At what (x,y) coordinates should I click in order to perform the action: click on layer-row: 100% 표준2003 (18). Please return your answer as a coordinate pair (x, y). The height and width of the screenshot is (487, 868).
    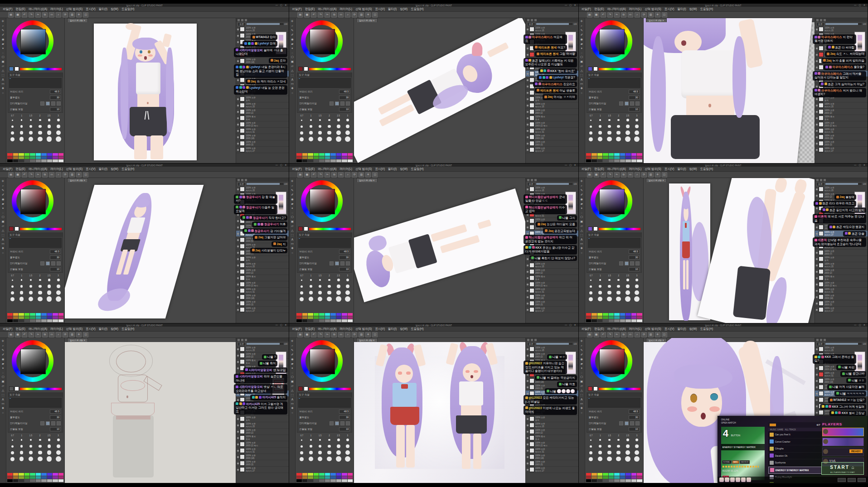
    Looking at the image, I should click on (841, 137).